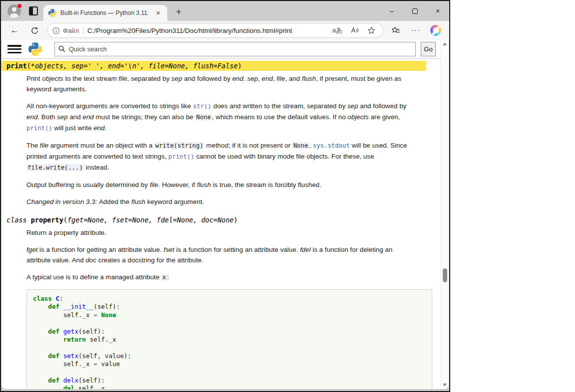 This screenshot has width=575, height=392. What do you see at coordinates (428, 49) in the screenshot?
I see `search-go-button: Go` at bounding box center [428, 49].